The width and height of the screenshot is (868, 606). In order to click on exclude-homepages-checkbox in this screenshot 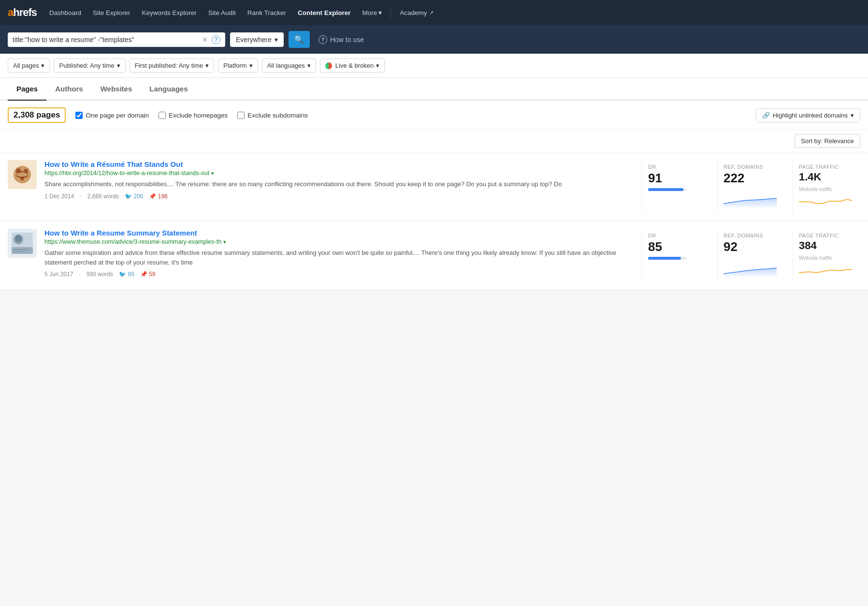, I will do `click(162, 115)`.